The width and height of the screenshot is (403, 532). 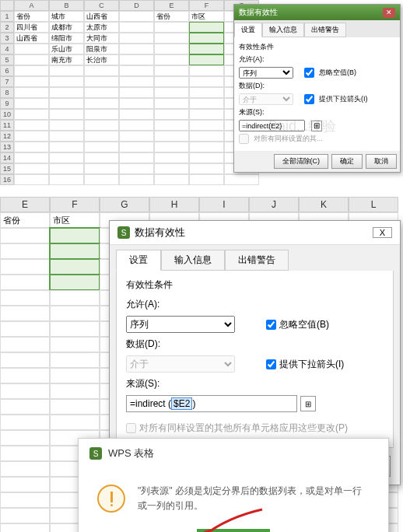 I want to click on cell: 省份, so click(x=171, y=16).